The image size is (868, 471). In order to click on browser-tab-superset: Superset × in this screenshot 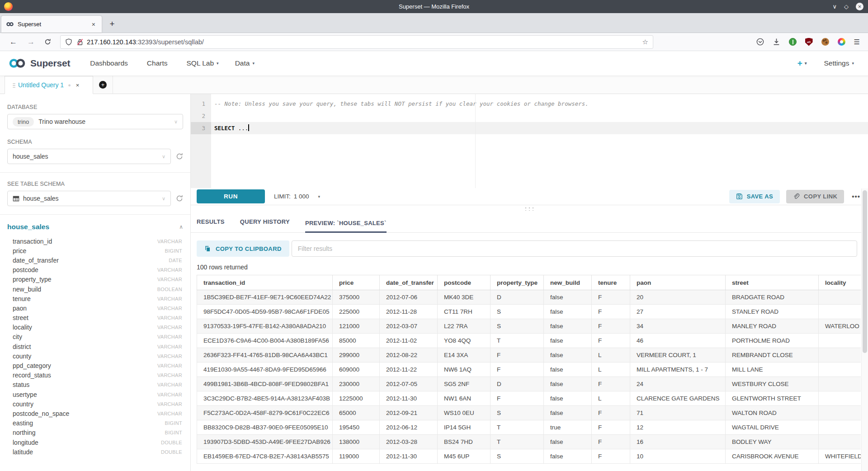, I will do `click(52, 24)`.